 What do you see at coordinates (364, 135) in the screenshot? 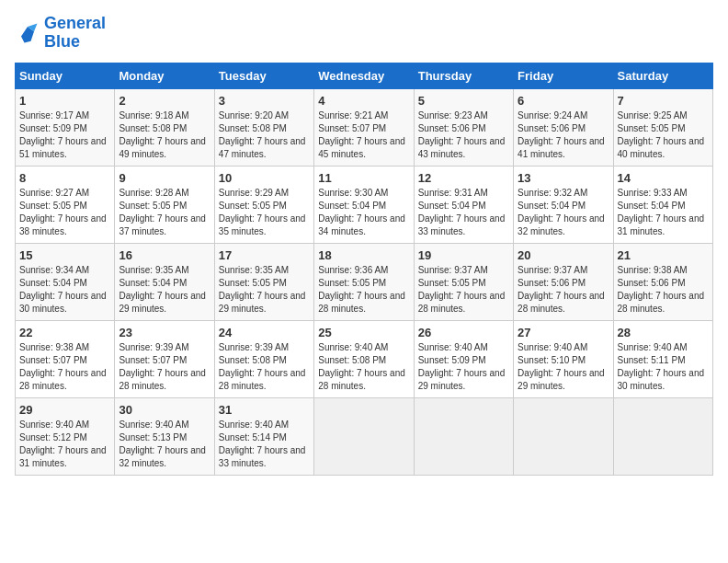
I see `day-info: Sunrise: 9:21 AM Sunset: 5:07 PM Dayligh…` at bounding box center [364, 135].